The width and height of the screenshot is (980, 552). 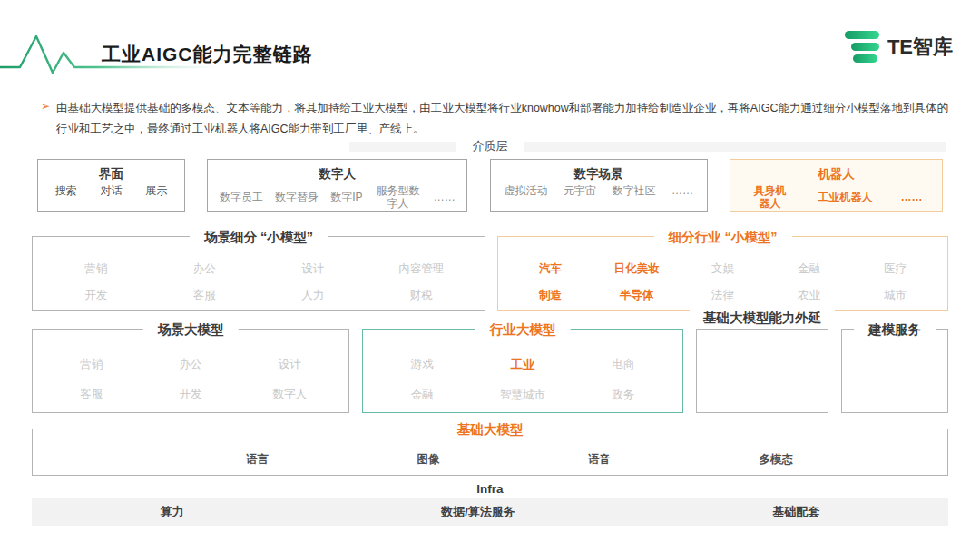 I want to click on item: 办公, so click(x=205, y=269).